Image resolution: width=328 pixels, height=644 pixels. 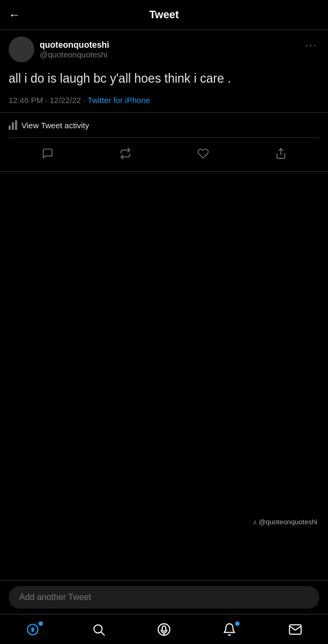 I want to click on username: quoteonquoteshi, so click(x=74, y=45).